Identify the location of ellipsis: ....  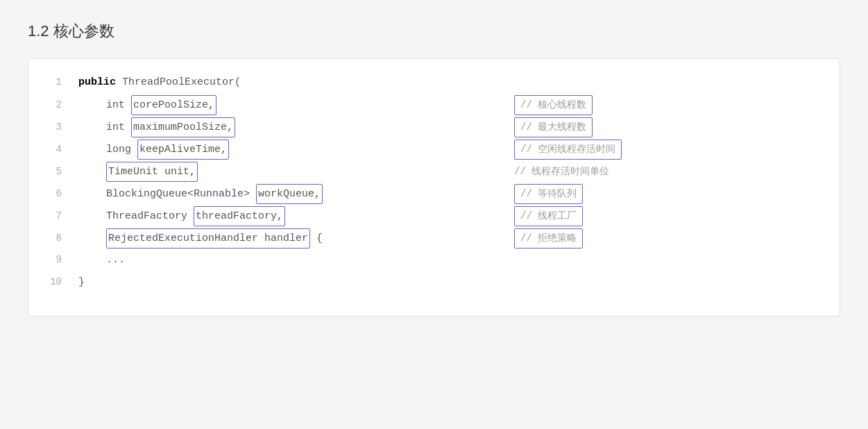
(115, 260).